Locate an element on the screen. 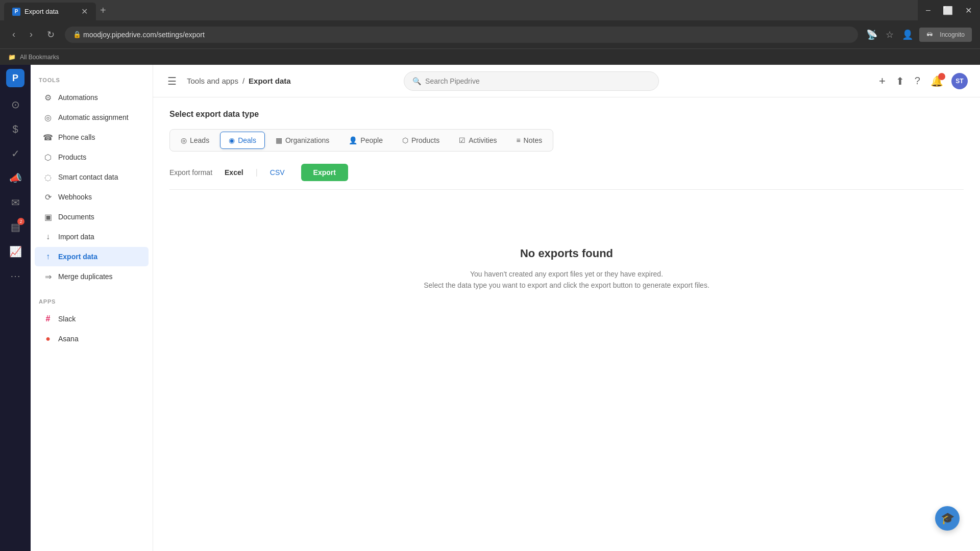 This screenshot has height=551, width=980. search-input is located at coordinates (538, 81).